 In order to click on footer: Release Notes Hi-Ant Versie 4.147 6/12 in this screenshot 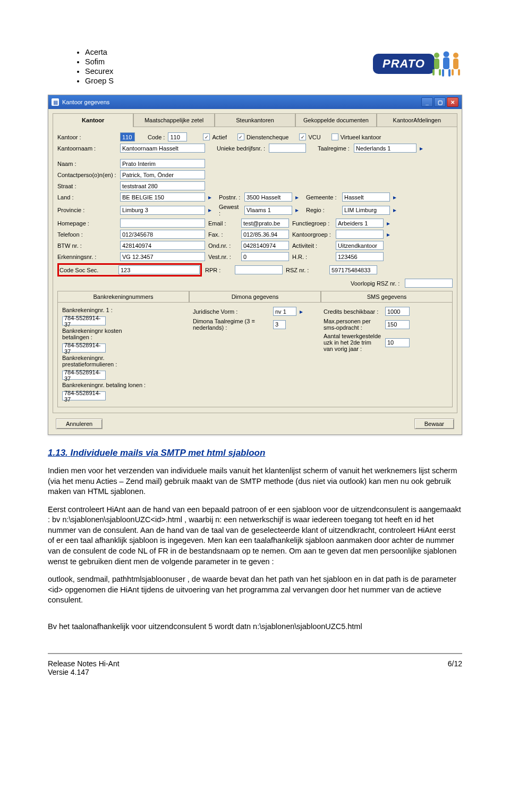, I will do `click(255, 668)`.